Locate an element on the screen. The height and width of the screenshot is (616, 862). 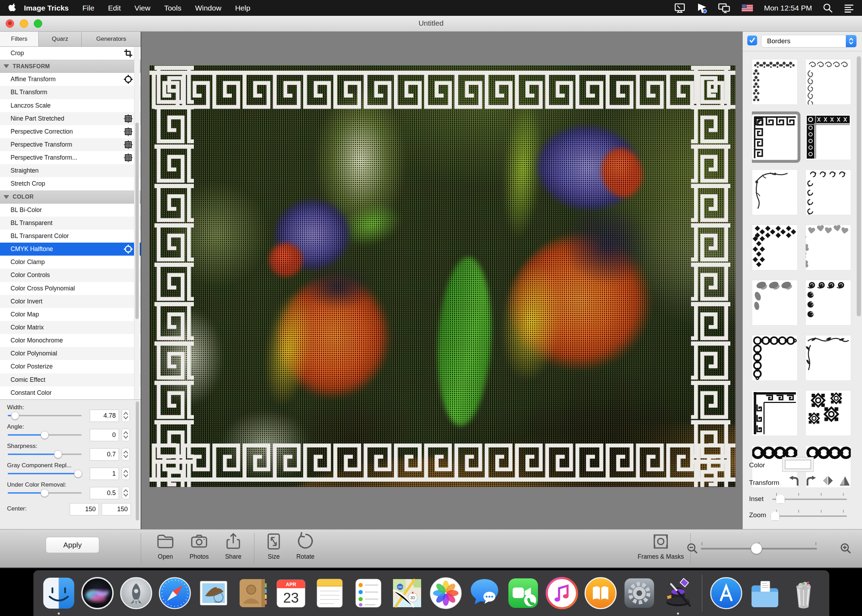
border-thumb-greek-key is located at coordinates (775, 137).